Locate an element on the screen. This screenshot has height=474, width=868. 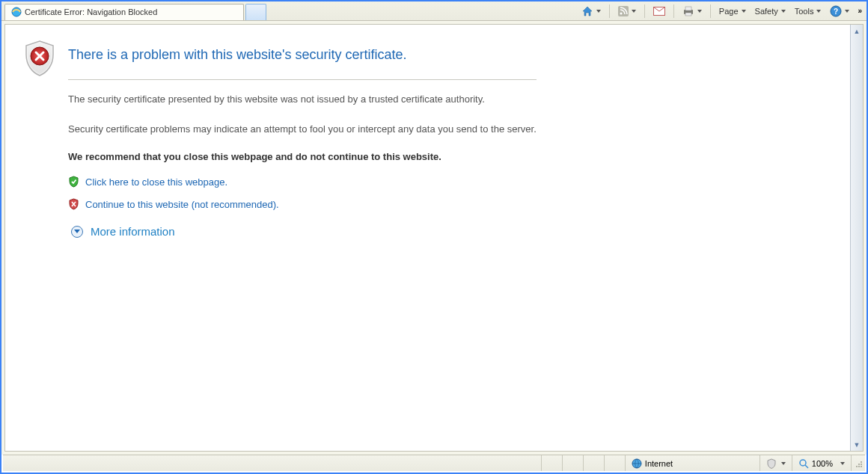
green-shield-icon is located at coordinates (73, 182).